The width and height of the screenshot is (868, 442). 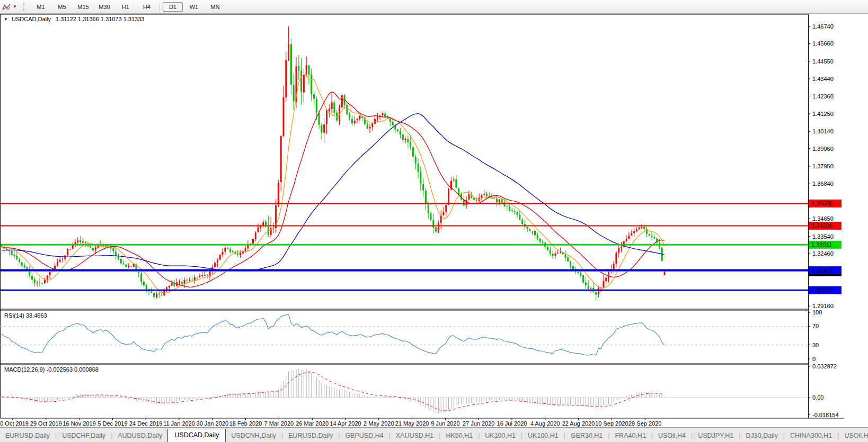 I want to click on symbol-tab-bar: EURUSD,Daily|USDCHF,Daily|AUDUSD,DailyUS…, so click(x=434, y=435).